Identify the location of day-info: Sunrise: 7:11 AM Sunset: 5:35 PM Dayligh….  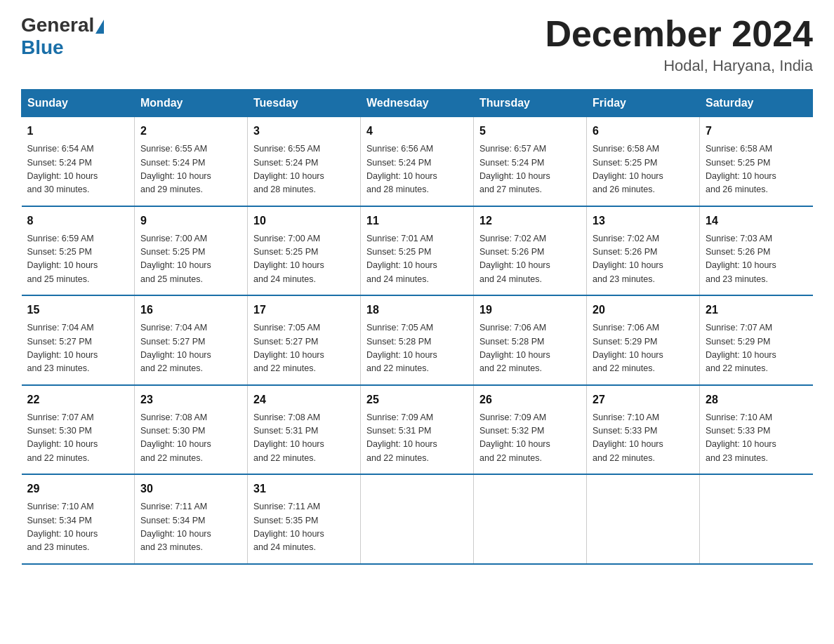
(304, 528).